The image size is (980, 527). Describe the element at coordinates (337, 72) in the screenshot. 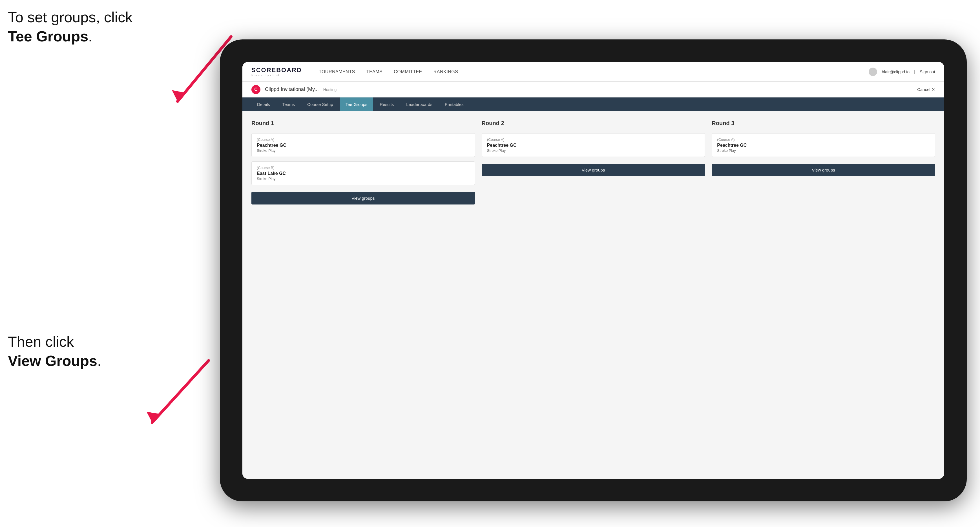

I see `nav-tournaments: TOURNAMENTS` at that location.